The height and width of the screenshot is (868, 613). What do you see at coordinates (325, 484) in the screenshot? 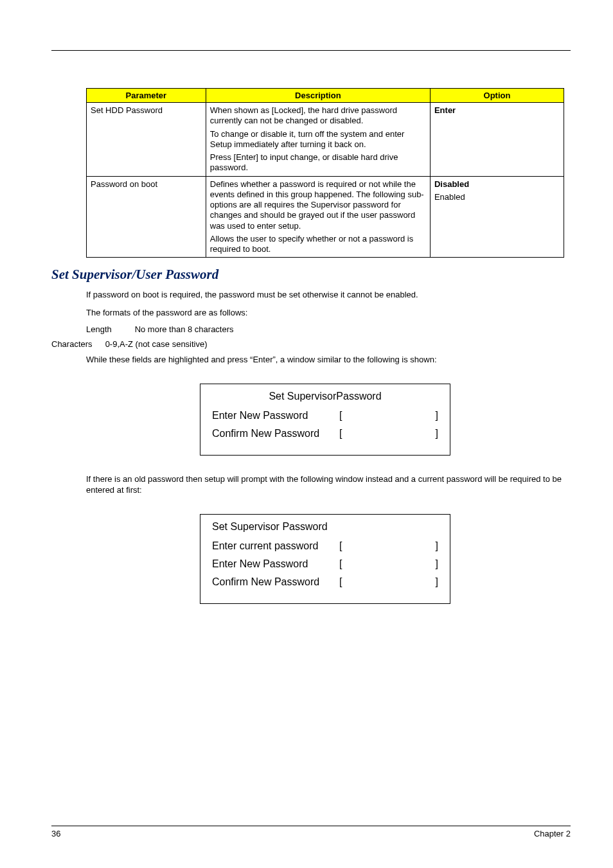
I see `body-paragraph: If there is an old password then setup w…` at bounding box center [325, 484].